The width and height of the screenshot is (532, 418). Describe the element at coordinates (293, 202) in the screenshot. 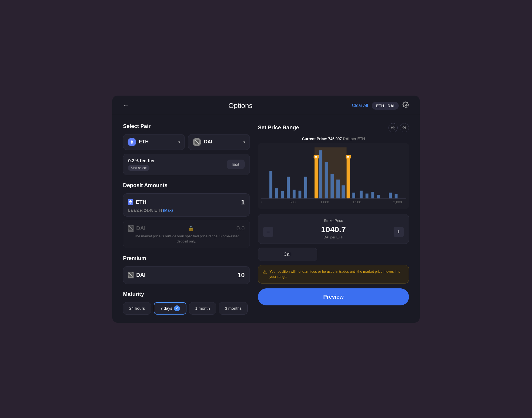

I see `svg-text: 500` at that location.